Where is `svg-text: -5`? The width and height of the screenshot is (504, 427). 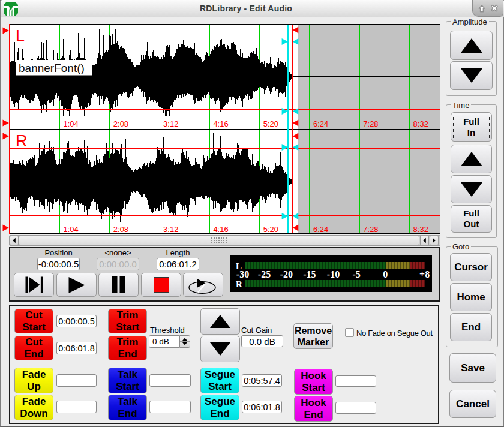 svg-text: -5 is located at coordinates (356, 275).